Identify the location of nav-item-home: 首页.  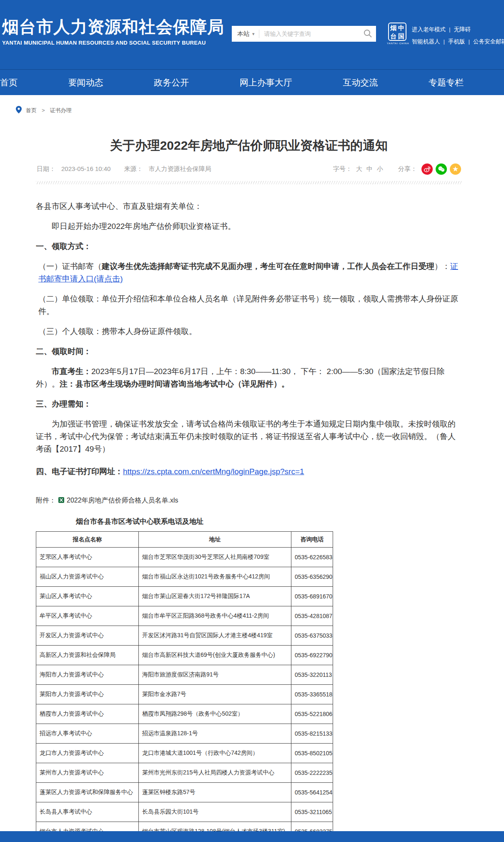
(9, 83).